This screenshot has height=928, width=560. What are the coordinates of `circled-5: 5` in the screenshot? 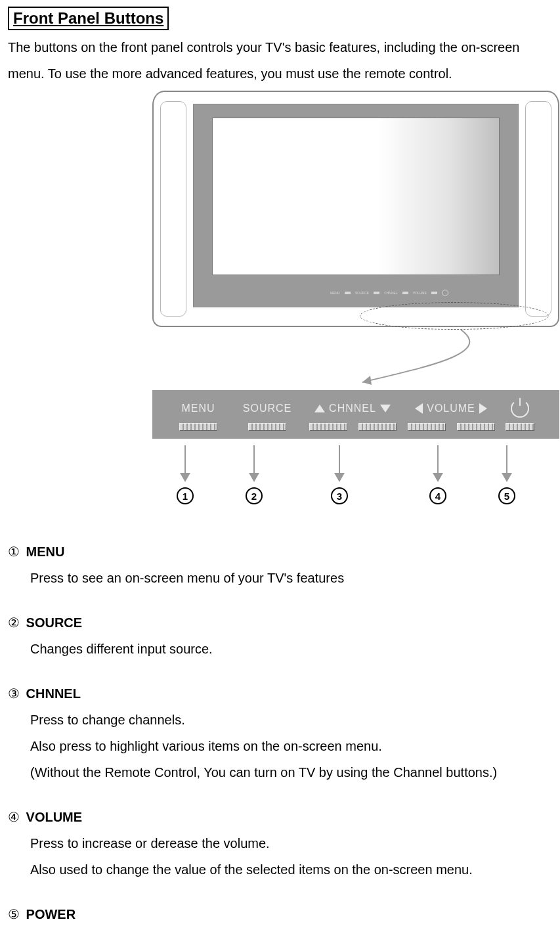 It's located at (507, 496).